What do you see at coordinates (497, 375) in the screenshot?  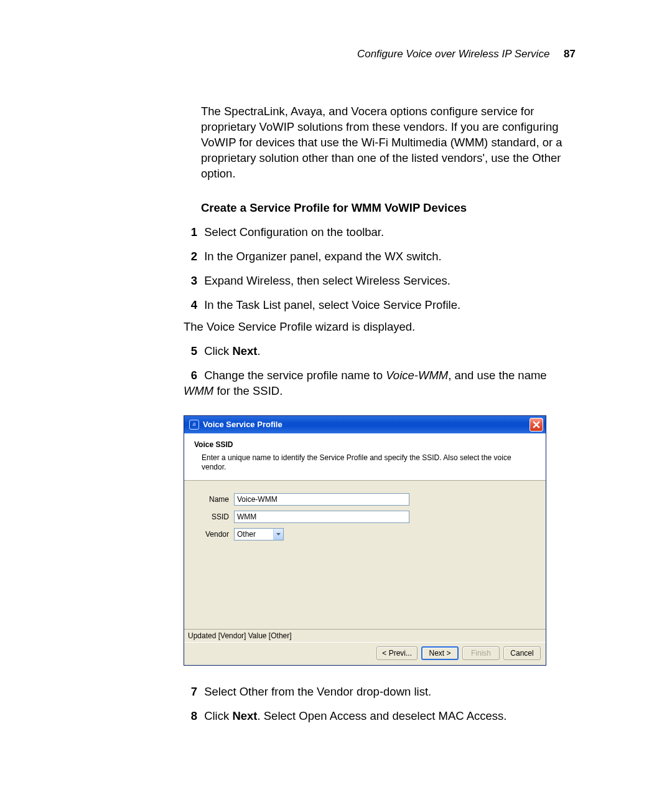 I see `step-text-mid: , and use the name` at bounding box center [497, 375].